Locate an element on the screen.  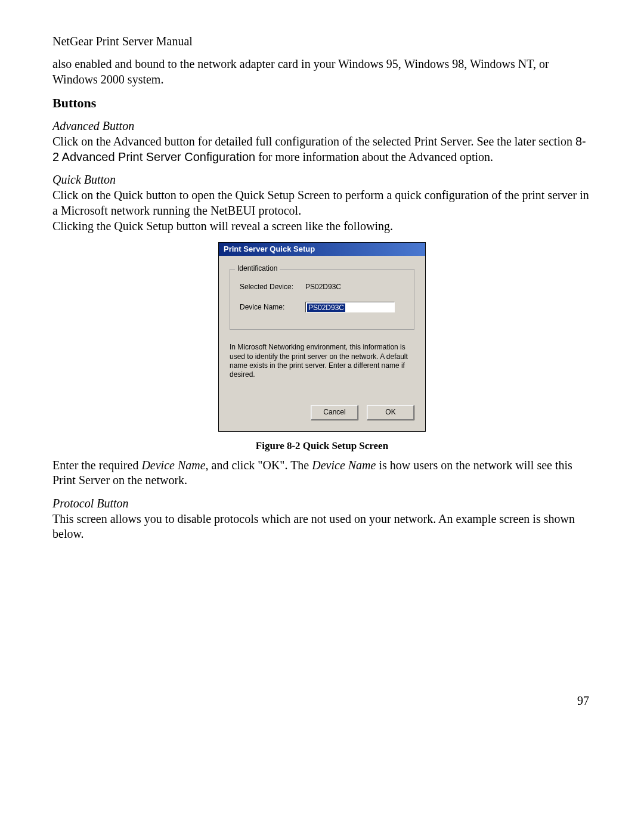
protocol-description: This screen allows you to disable protoc… is located at coordinates (322, 527).